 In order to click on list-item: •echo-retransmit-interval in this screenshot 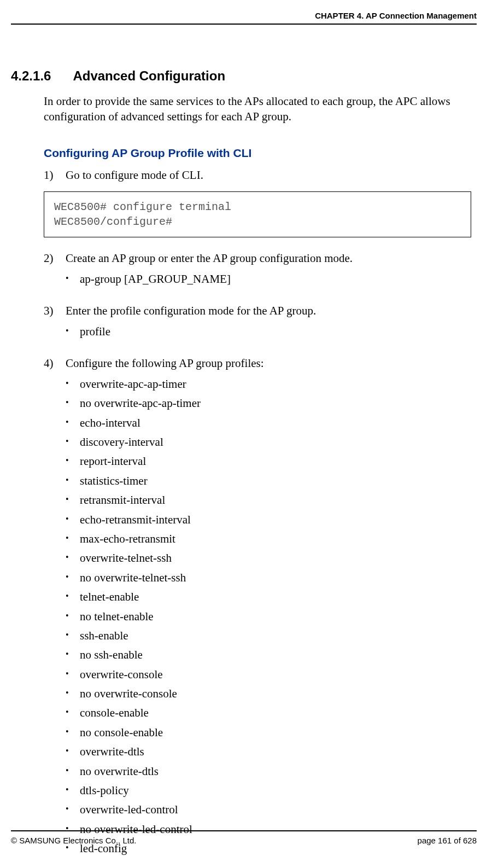, I will do `click(271, 520)`.